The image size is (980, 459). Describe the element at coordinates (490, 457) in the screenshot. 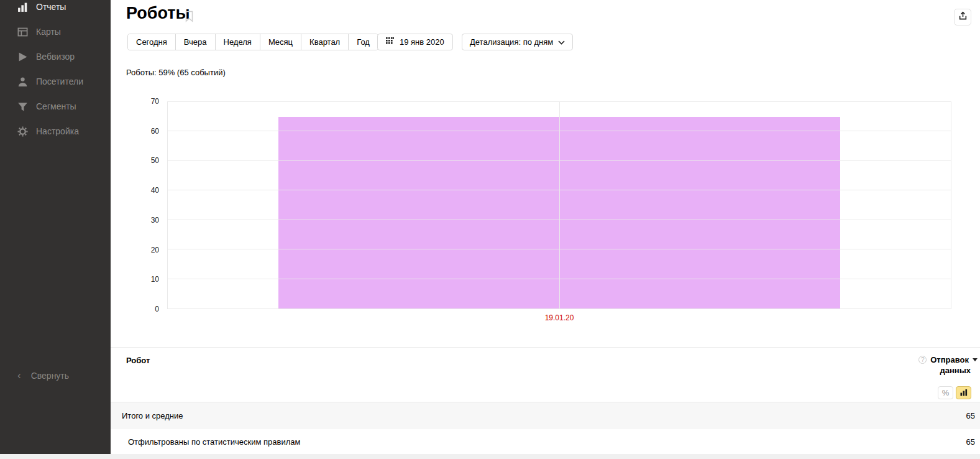

I see `bottom-strip` at that location.